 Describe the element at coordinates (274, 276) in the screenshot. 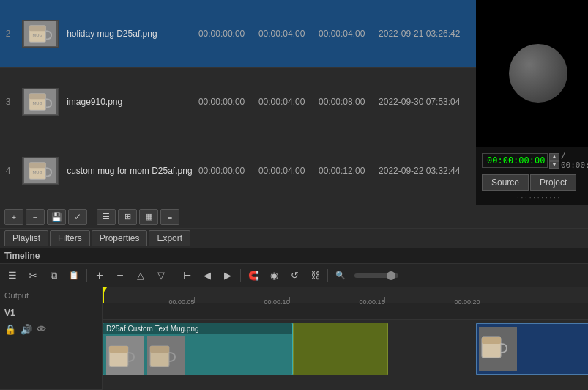

I see `tl-ripple: ◉` at that location.